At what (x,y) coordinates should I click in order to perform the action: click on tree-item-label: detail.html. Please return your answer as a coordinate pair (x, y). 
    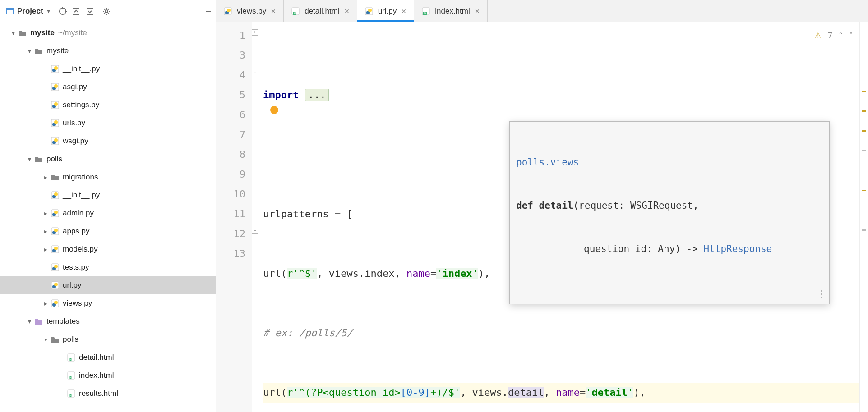
    Looking at the image, I should click on (97, 357).